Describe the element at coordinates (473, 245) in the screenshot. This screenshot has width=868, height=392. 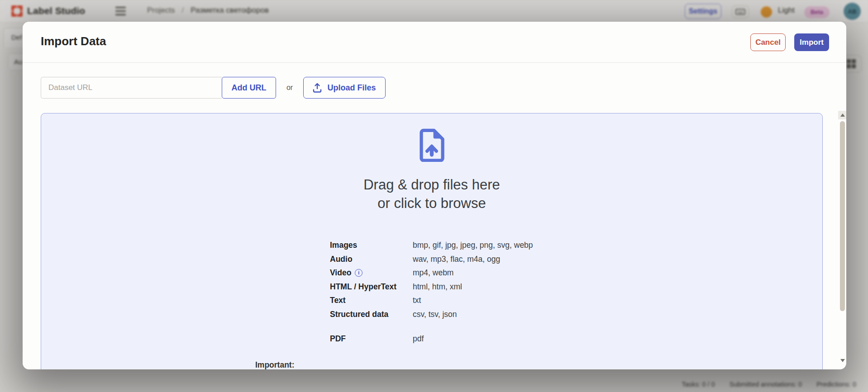
I see `file-type-formats: bmp, gif, jpg, jpeg, png, svg, webp` at that location.